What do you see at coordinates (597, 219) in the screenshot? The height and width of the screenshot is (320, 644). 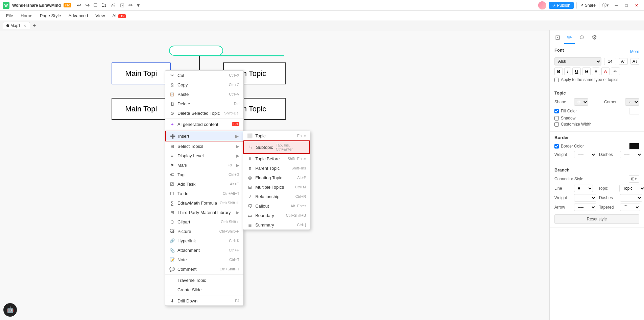 I see `reset-style-button: Reset style` at bounding box center [597, 219].